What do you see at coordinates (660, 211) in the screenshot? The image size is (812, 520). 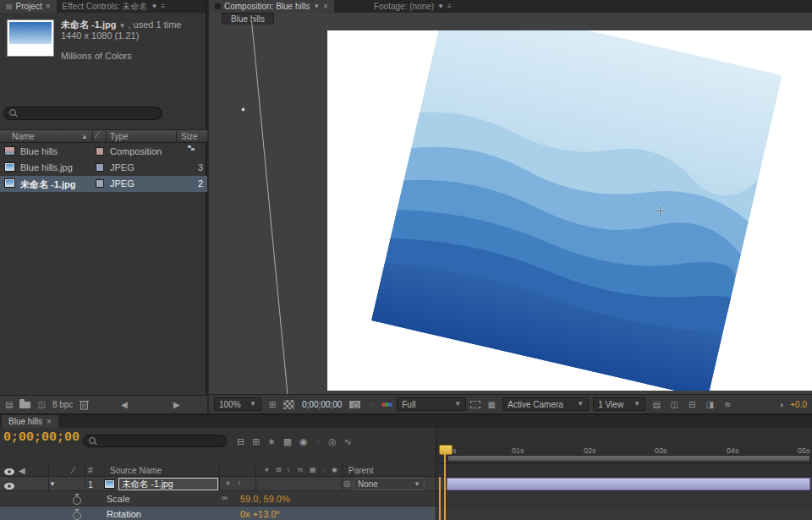 I see `anchor-point-crosshair` at bounding box center [660, 211].